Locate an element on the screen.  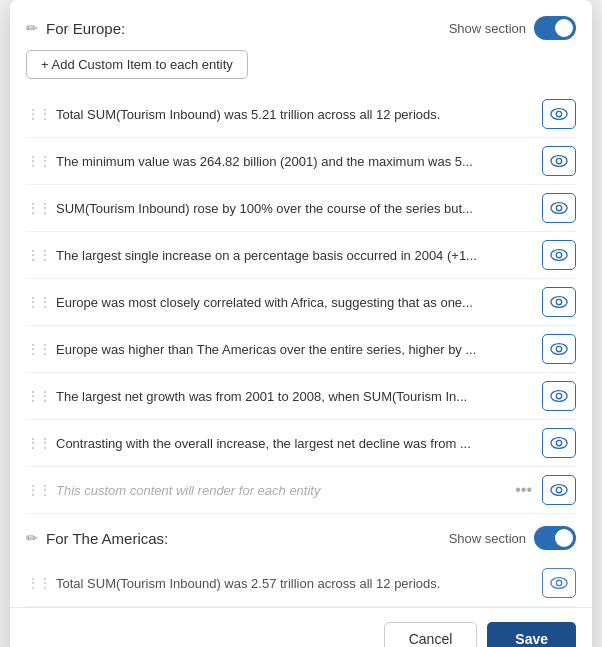
item-text: Europe was higher than The Americas over… is located at coordinates (296, 350).